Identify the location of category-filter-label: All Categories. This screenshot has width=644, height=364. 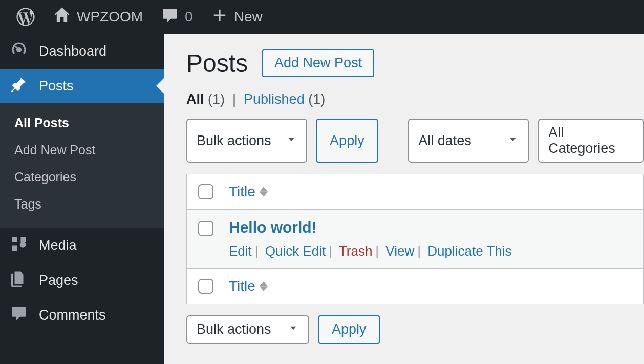
(591, 141).